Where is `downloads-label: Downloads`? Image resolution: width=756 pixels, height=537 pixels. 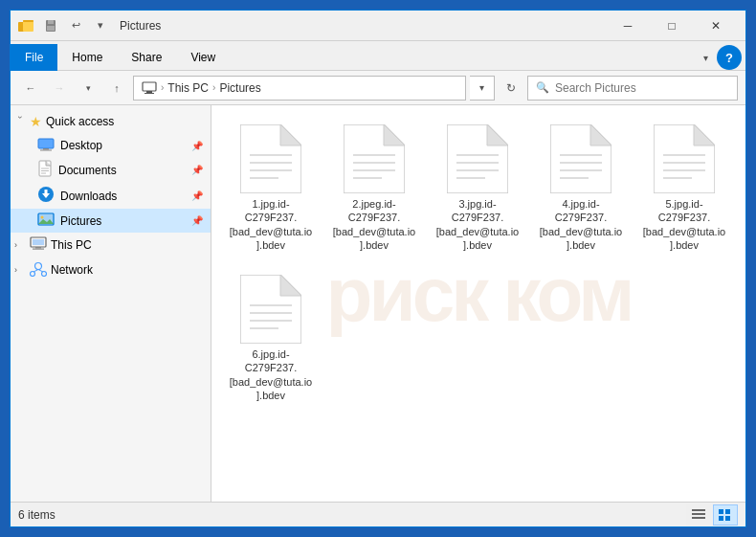 downloads-label: Downloads is located at coordinates (88, 196).